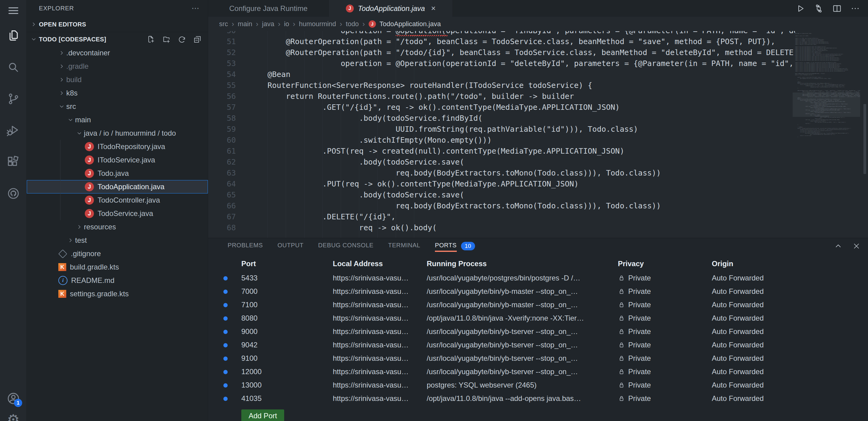 The image size is (868, 421). Describe the element at coordinates (166, 39) in the screenshot. I see `new-folder-icon` at that location.